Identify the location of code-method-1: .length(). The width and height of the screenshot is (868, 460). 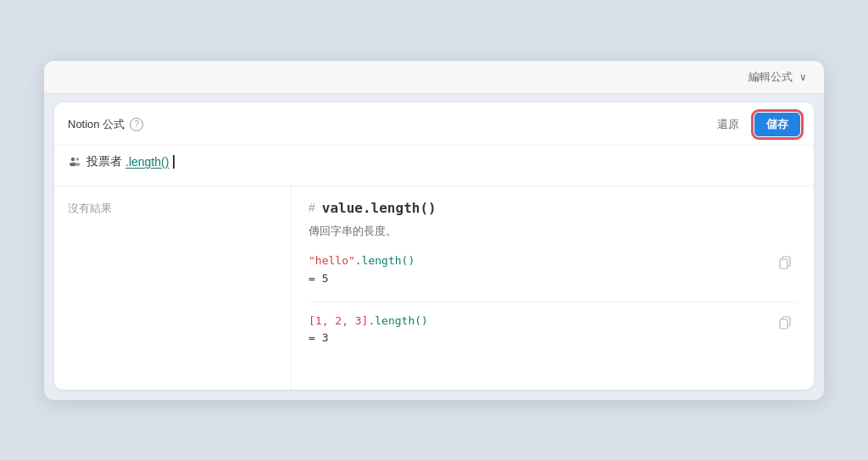
(385, 261).